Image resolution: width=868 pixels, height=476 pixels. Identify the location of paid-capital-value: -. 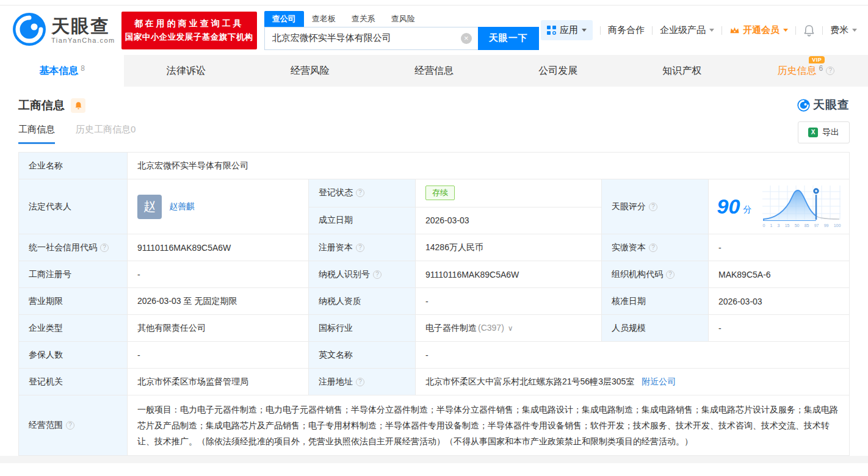
(779, 248).